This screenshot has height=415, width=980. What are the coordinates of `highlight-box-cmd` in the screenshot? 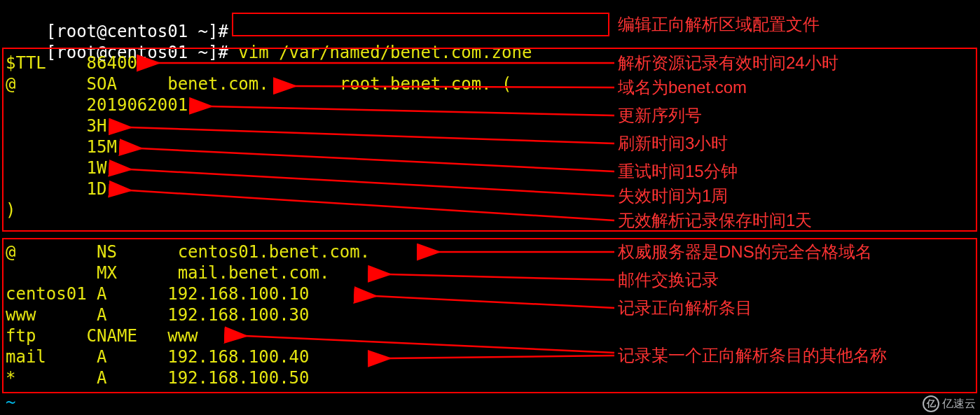 It's located at (420, 24).